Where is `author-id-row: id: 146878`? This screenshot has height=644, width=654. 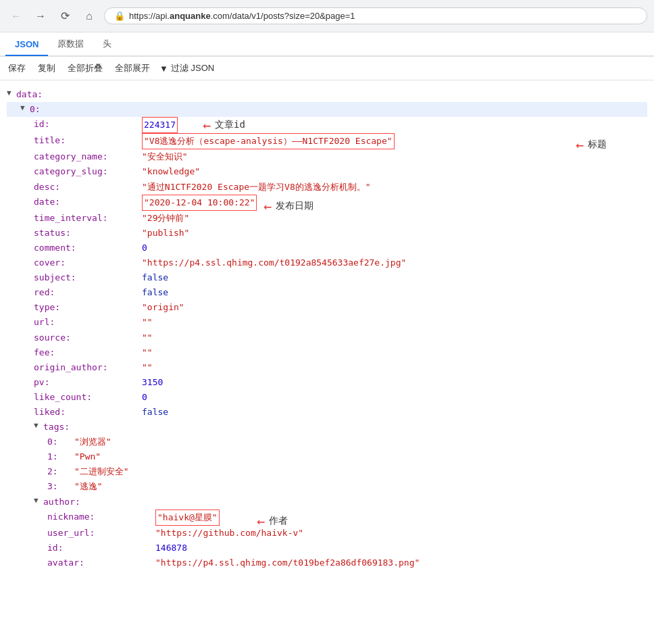 author-id-row: id: 146878 is located at coordinates (327, 548).